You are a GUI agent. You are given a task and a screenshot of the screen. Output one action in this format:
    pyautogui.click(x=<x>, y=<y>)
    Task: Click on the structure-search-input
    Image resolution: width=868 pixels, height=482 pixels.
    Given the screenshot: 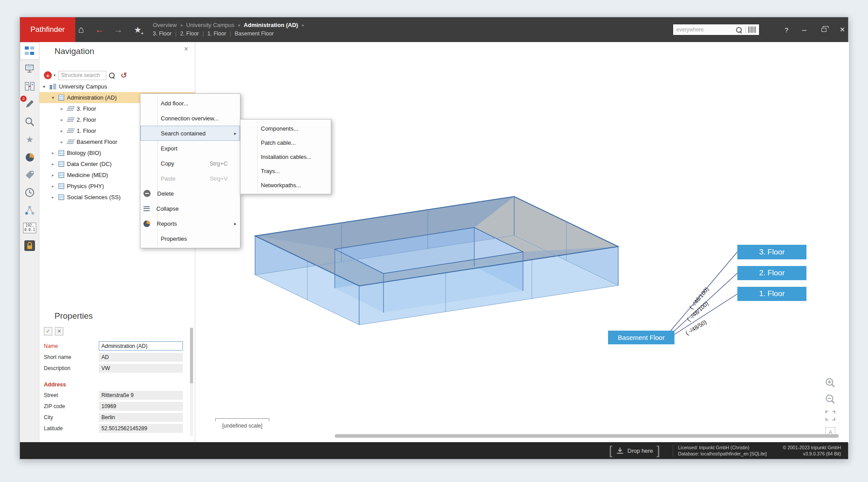 What is the action you would take?
    pyautogui.click(x=82, y=75)
    